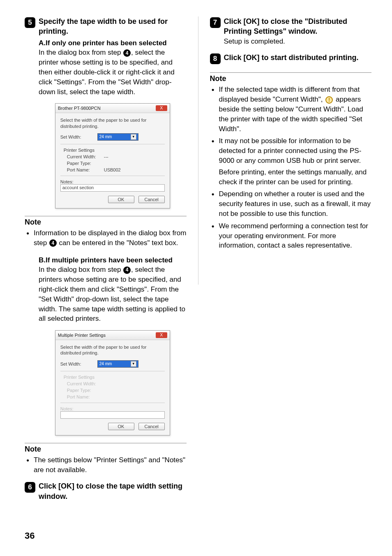  I want to click on printer-settings-label-disabled: Printer Settings, so click(114, 377).